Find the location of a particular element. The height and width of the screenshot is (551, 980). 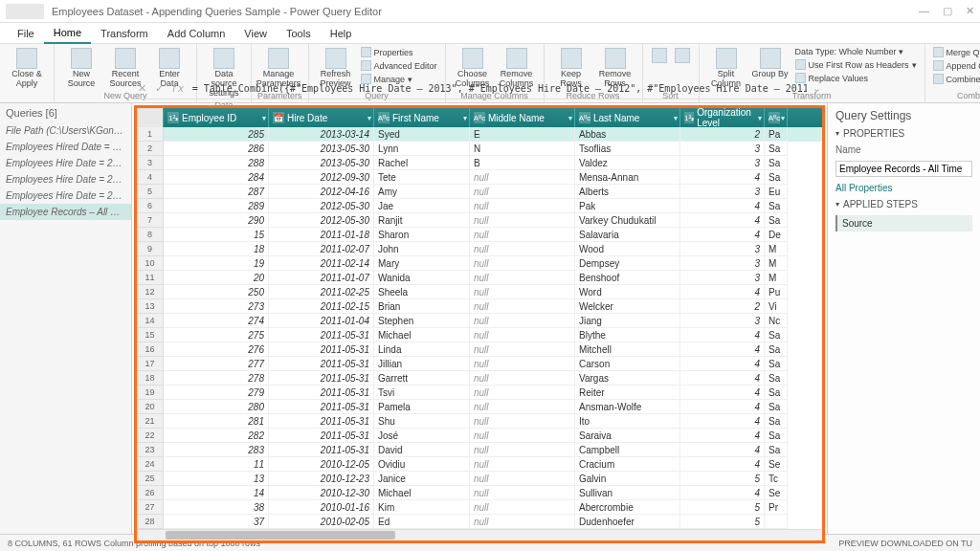

queries-panel: Queries [6] File Path (C:\Users\KGoncalv… is located at coordinates (66, 319).